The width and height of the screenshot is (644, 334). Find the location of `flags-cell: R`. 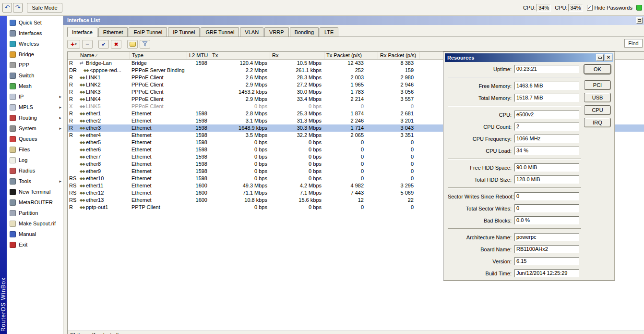

flags-cell: R is located at coordinates (73, 92).